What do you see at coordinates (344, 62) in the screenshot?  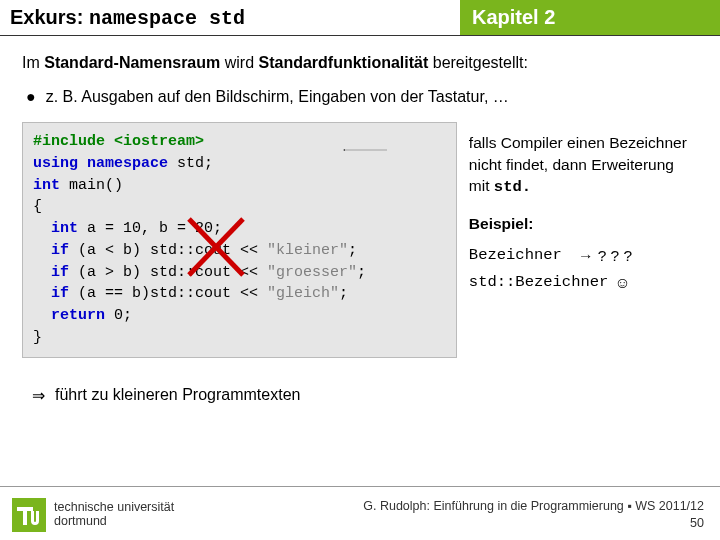 I see `intro-b2: Standardfunktionalität` at bounding box center [344, 62].